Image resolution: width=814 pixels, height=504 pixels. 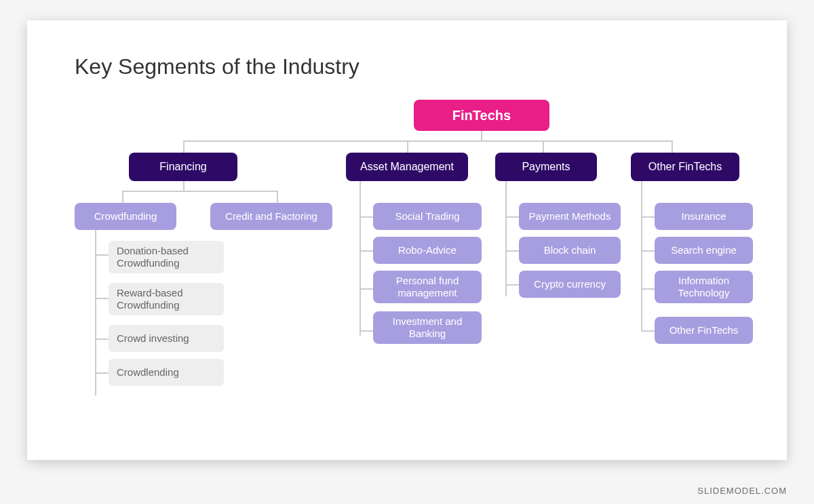 What do you see at coordinates (482, 115) in the screenshot?
I see `root-node: FinTechs` at bounding box center [482, 115].